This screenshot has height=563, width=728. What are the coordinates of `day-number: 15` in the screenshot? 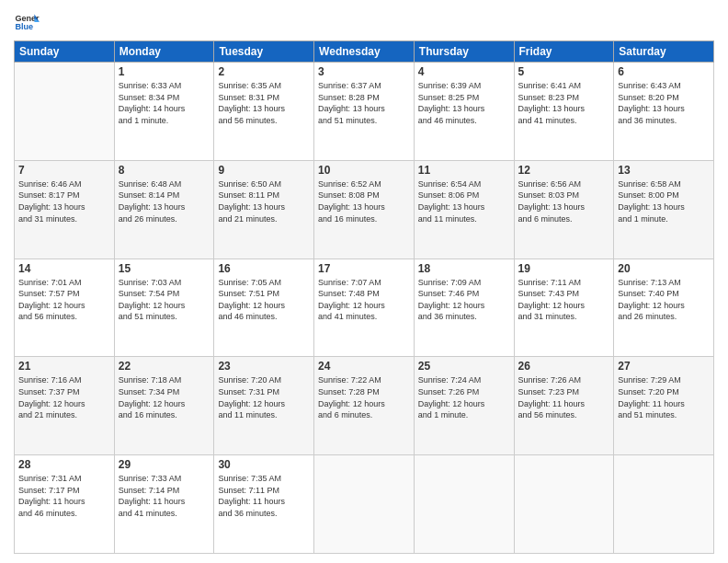 It's located at (165, 269).